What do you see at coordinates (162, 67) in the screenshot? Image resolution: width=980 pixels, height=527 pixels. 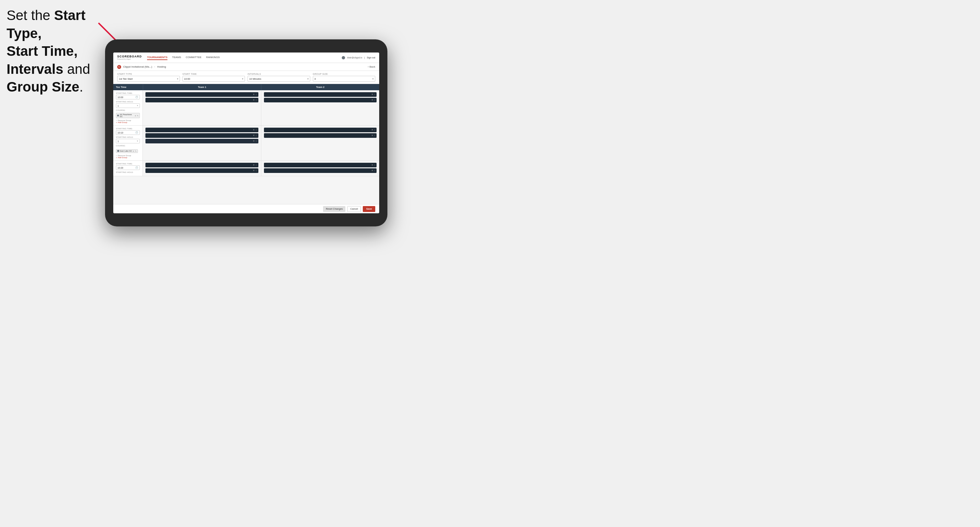 I see `breadcrumb-hosting: Hosting` at bounding box center [162, 67].